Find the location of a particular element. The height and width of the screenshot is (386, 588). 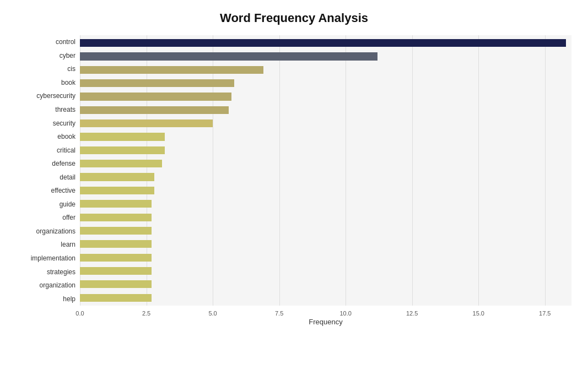

x-tick: 10.0 is located at coordinates (345, 313).